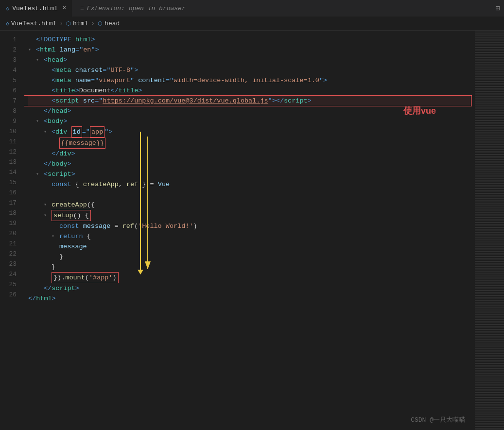 The width and height of the screenshot is (504, 430). I want to click on code-line-13: </body>, so click(249, 164).